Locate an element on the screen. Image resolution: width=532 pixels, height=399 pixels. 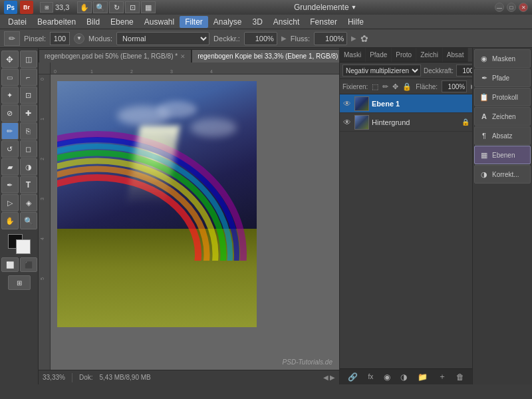
type-tool: T is located at coordinates (29, 185).